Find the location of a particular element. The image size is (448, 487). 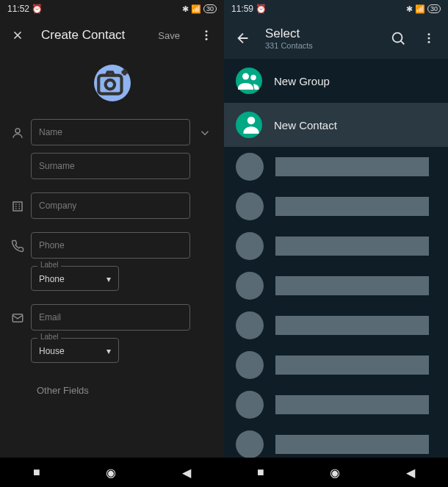

status-bar: 11:52 ⏰ ✱ 📶 30 is located at coordinates (112, 9).